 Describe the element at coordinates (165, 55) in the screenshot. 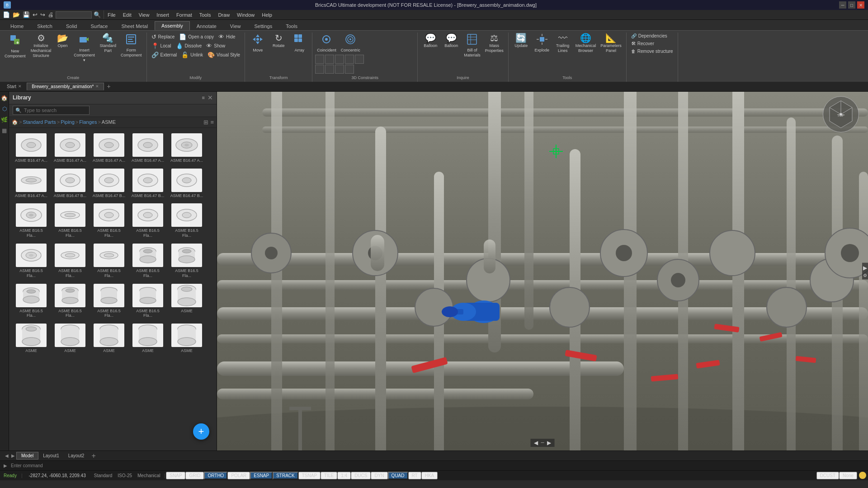

I see `external-button: 🔗 External` at that location.